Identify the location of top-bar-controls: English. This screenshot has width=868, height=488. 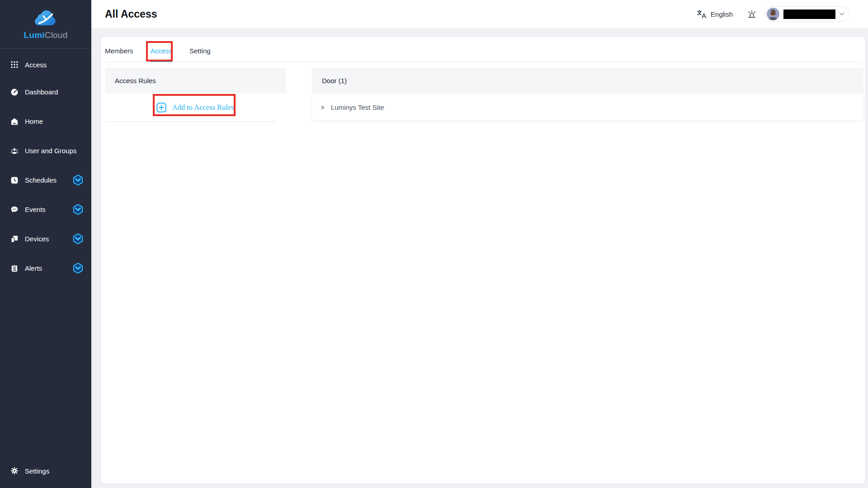
(773, 14).